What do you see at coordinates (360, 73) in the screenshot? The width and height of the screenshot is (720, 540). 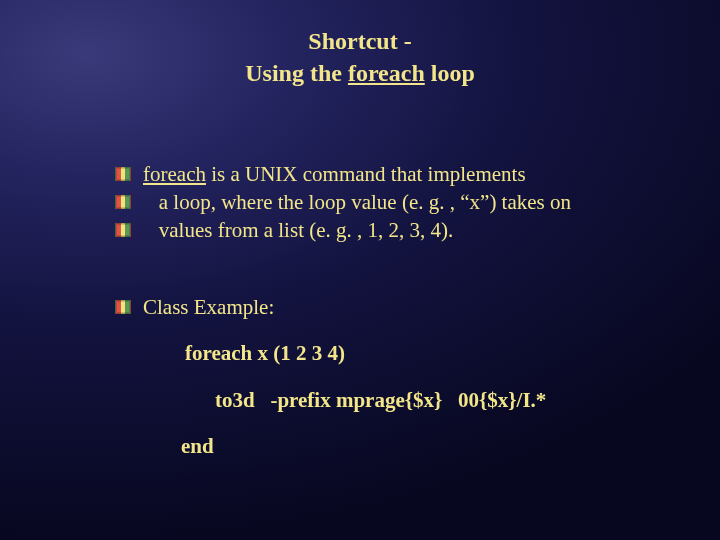 I see `title-line-2: Using the foreach loop` at bounding box center [360, 73].